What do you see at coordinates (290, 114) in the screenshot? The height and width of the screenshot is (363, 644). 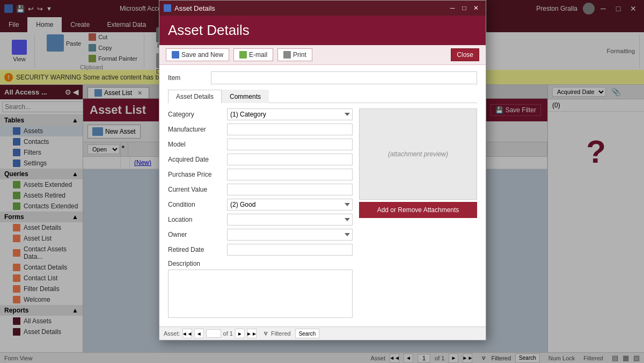 I see `category-select: (1) Category` at bounding box center [290, 114].